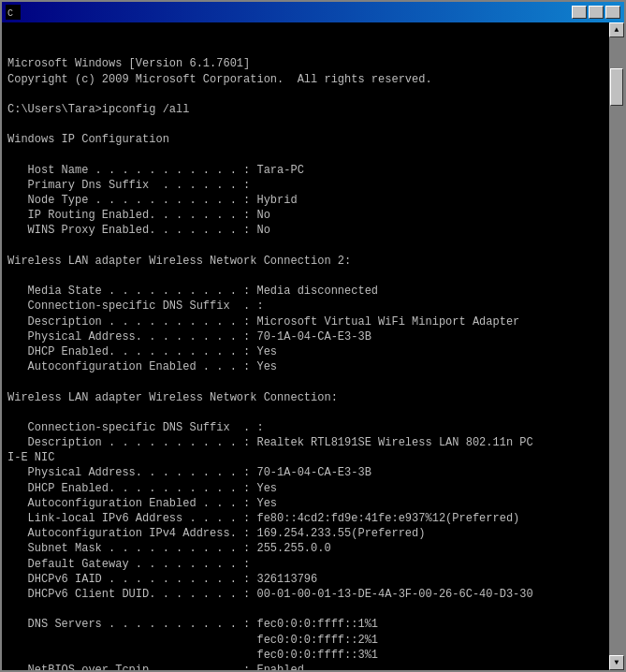 Image resolution: width=626 pixels, height=672 pixels. Describe the element at coordinates (617, 87) in the screenshot. I see `scroll-thumb` at that location.